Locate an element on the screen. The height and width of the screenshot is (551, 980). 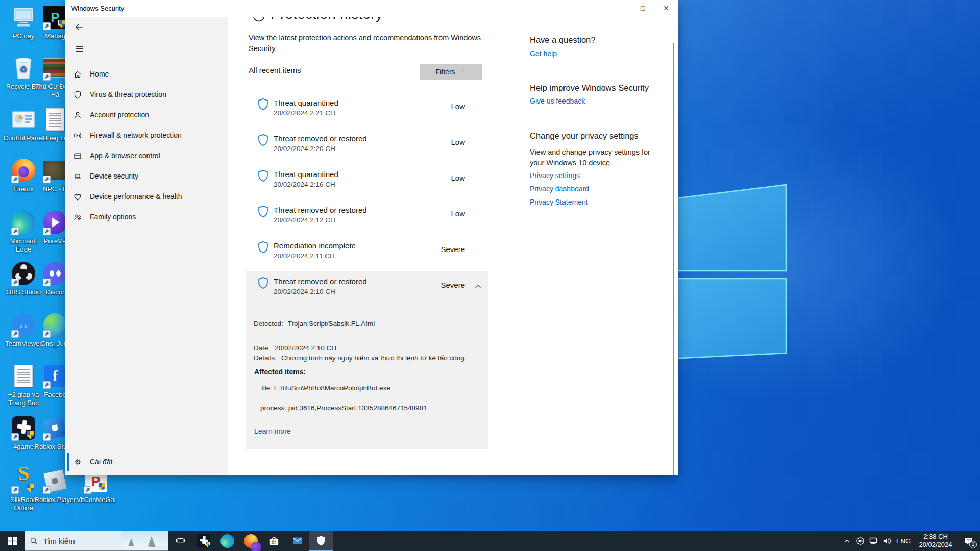
search-placeholder: Tìm kiếm is located at coordinates (59, 541).